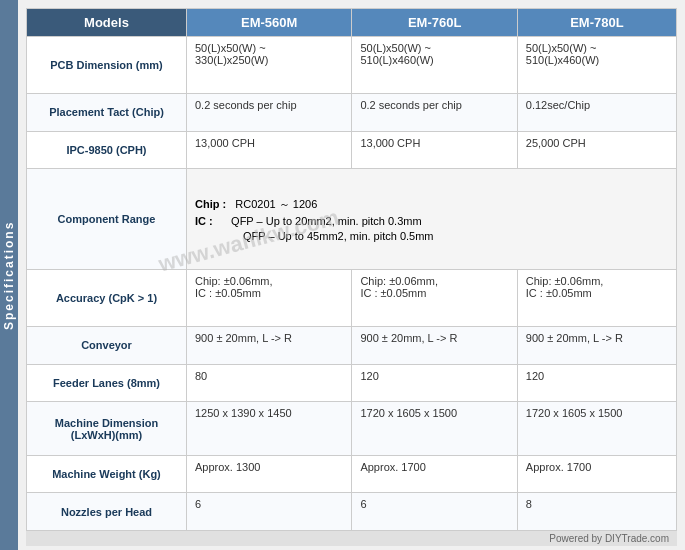  I want to click on accuracy-label: Accuracy (CpK > 1), so click(107, 298).